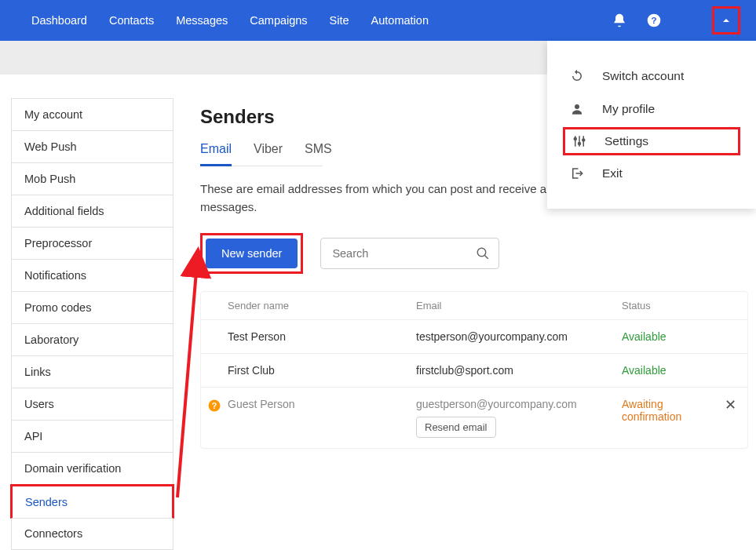 The height and width of the screenshot is (550, 756). Describe the element at coordinates (474, 253) in the screenshot. I see `toolbar: New sender` at that location.